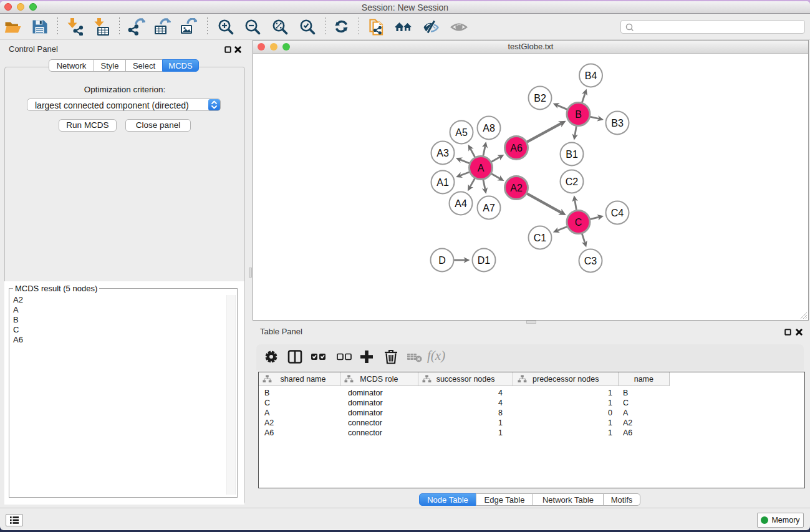  I want to click on svg-text: A6, so click(516, 148).